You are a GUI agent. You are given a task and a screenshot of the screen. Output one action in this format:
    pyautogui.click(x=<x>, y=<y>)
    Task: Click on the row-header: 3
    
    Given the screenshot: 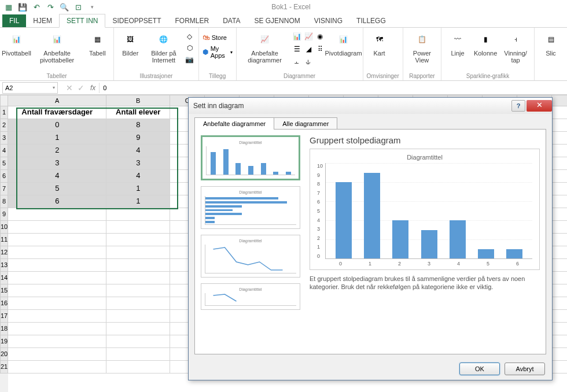 What is the action you would take?
    pyautogui.click(x=4, y=138)
    